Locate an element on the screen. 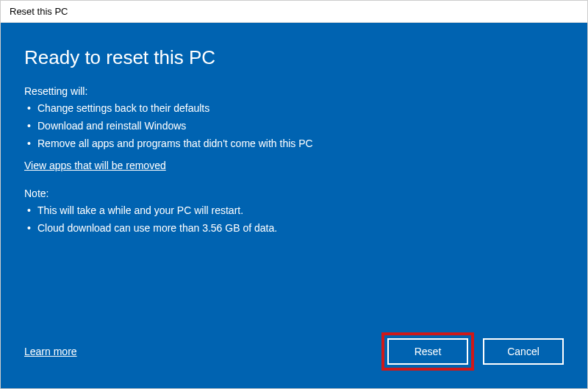 The width and height of the screenshot is (588, 389). note-bullet: Cloud download can use more than 3.56 GB… is located at coordinates (294, 229).